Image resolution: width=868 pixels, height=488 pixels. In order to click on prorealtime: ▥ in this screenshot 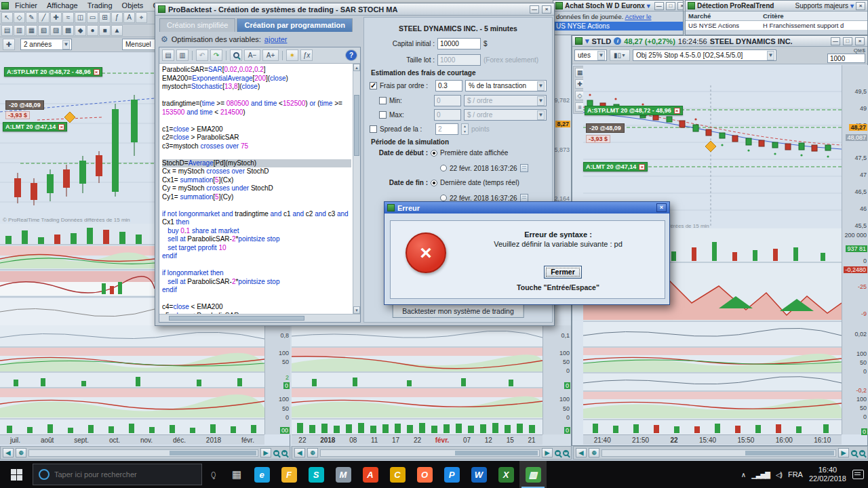, I will do `click(533, 474)`.